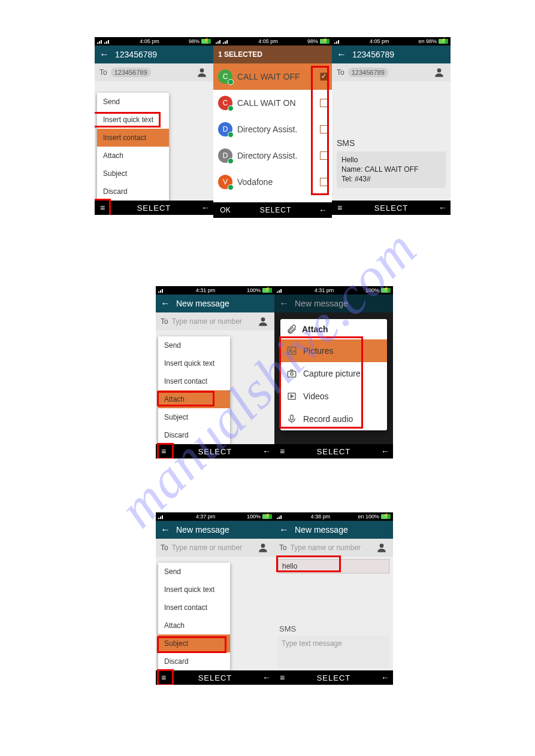 Image resolution: width=535 pixels, height=756 pixels. Describe the element at coordinates (225, 182) in the screenshot. I see `contact-avatar: V` at that location.